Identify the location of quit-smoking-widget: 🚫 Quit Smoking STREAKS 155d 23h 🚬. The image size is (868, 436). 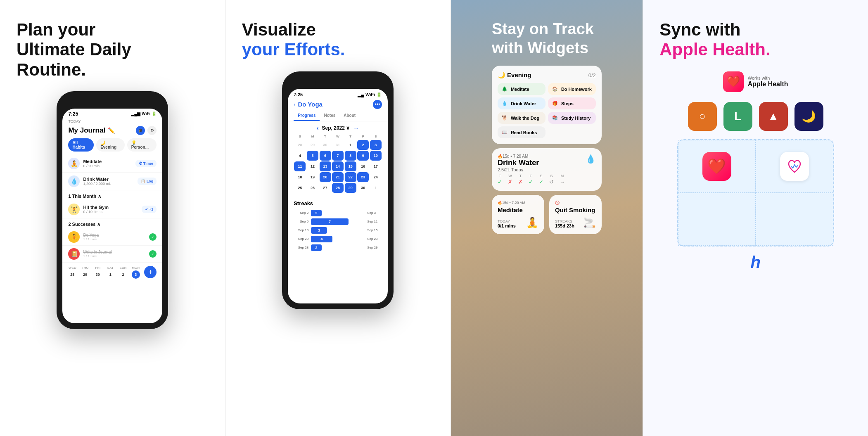
(576, 215).